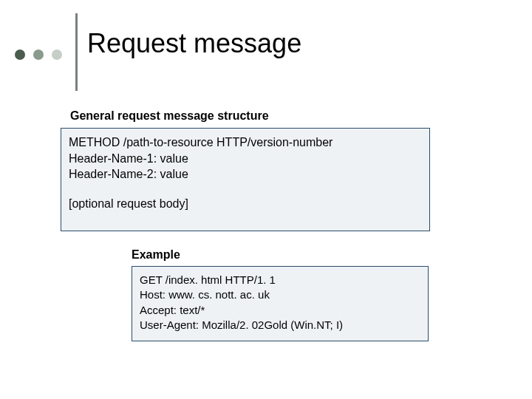 The height and width of the screenshot is (399, 532). What do you see at coordinates (170, 116) in the screenshot?
I see `section-subtitle: General request message structure` at bounding box center [170, 116].